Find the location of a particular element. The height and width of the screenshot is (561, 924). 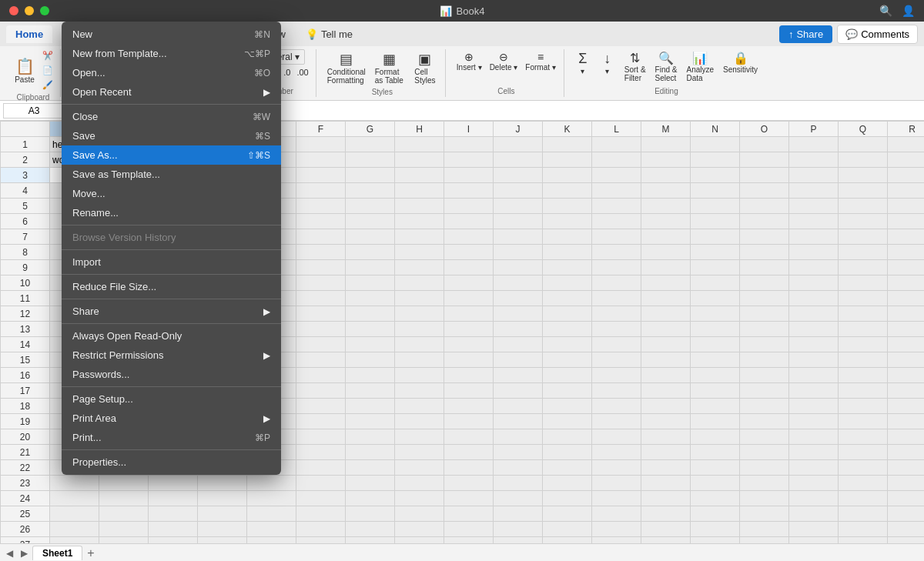

paste-button: 📋 Paste is located at coordinates (25, 71).